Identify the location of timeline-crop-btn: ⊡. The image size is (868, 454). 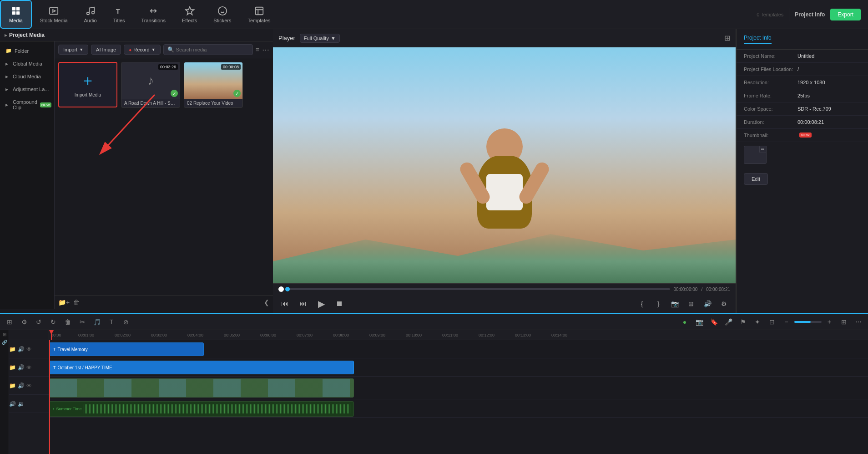
(772, 322).